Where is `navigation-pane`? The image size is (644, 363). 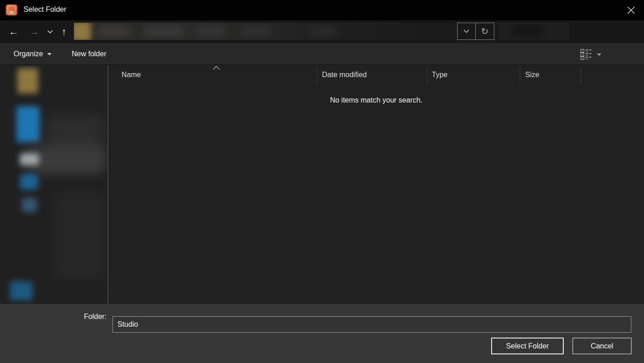 navigation-pane is located at coordinates (54, 185).